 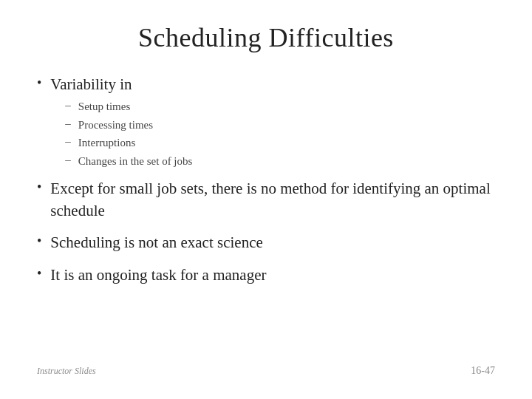 What do you see at coordinates (129, 126) in the screenshot?
I see `sub-bullet-item-2: – Processing times` at bounding box center [129, 126].